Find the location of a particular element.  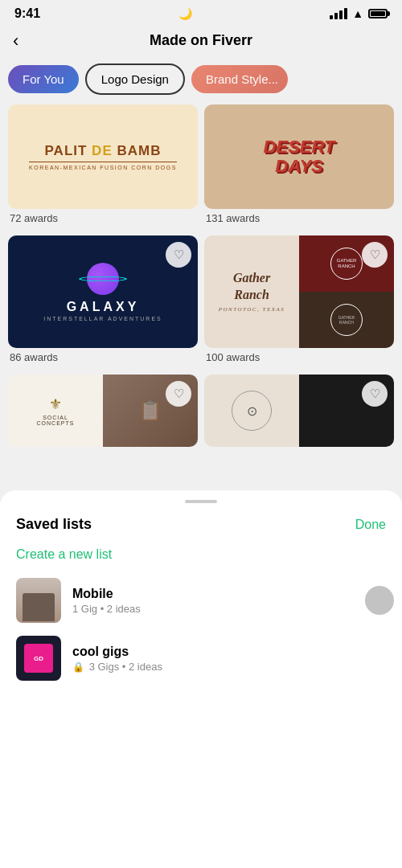

status-icons: ▲ is located at coordinates (359, 14).